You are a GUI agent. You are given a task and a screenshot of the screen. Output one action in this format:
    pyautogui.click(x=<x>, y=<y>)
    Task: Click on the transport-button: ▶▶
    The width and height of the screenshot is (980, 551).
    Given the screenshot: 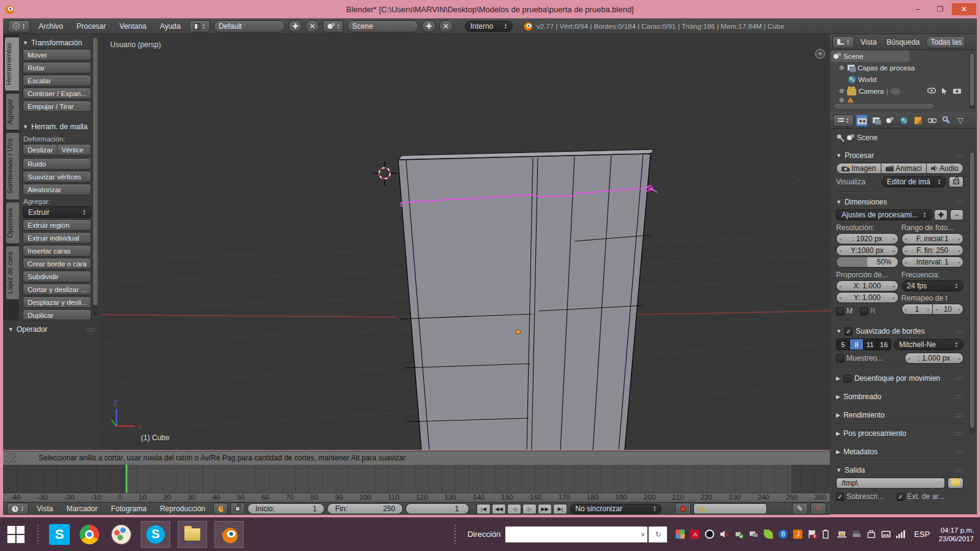 What is the action you would take?
    pyautogui.click(x=545, y=509)
    